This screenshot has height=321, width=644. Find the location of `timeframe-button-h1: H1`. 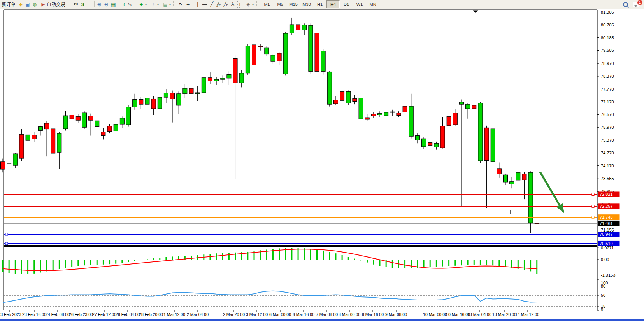

timeframe-button-h1: H1 is located at coordinates (320, 4).